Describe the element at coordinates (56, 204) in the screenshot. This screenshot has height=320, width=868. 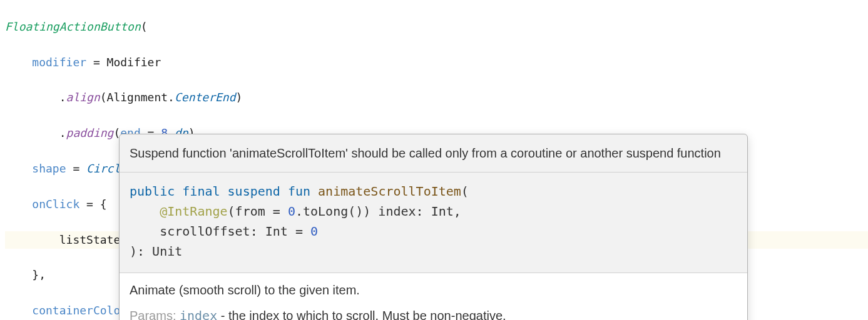
I see `named-arg: onClick` at that location.